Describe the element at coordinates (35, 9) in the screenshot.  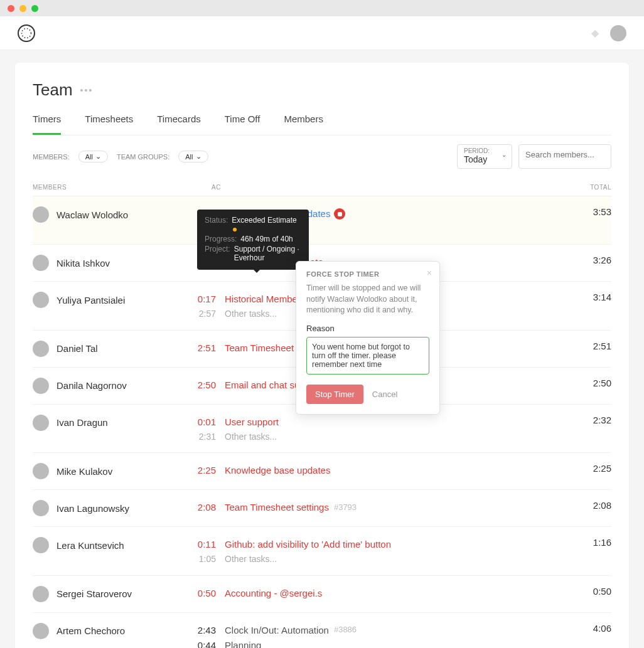
I see `window-max-dot` at that location.